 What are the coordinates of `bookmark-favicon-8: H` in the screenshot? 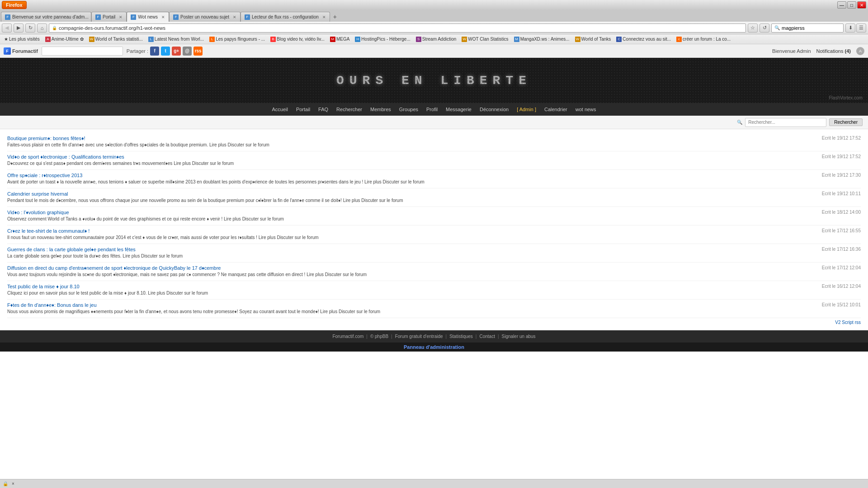 It's located at (358, 39).